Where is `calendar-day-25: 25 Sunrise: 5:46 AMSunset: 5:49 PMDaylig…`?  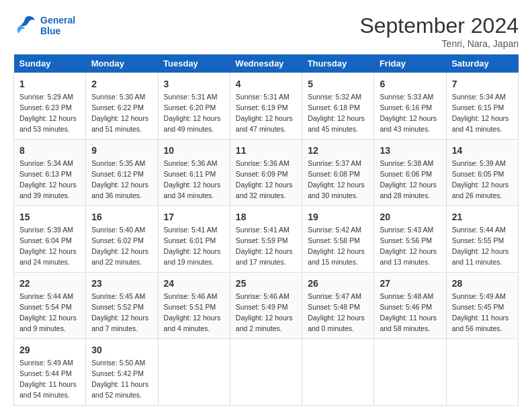
calendar-day-25: 25 Sunrise: 5:46 AMSunset: 5:49 PMDaylig… is located at coordinates (266, 306).